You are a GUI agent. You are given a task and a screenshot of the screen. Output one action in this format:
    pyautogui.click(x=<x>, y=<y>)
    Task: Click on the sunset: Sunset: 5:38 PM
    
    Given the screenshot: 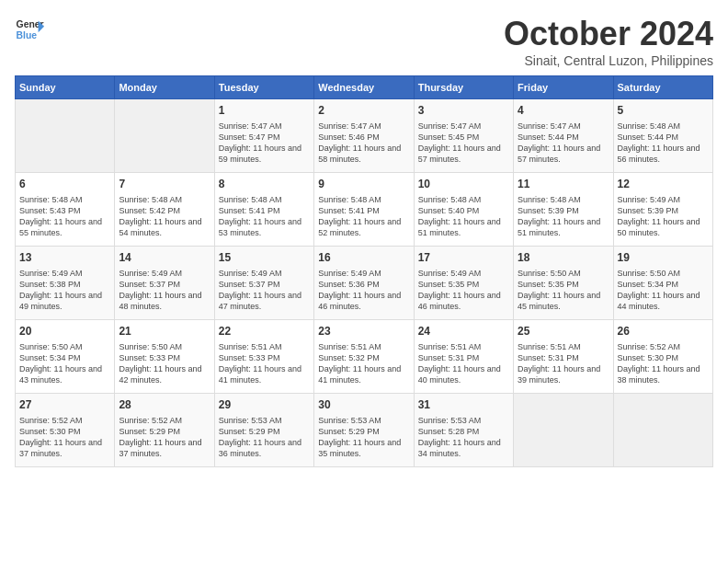 What is the action you would take?
    pyautogui.click(x=64, y=284)
    